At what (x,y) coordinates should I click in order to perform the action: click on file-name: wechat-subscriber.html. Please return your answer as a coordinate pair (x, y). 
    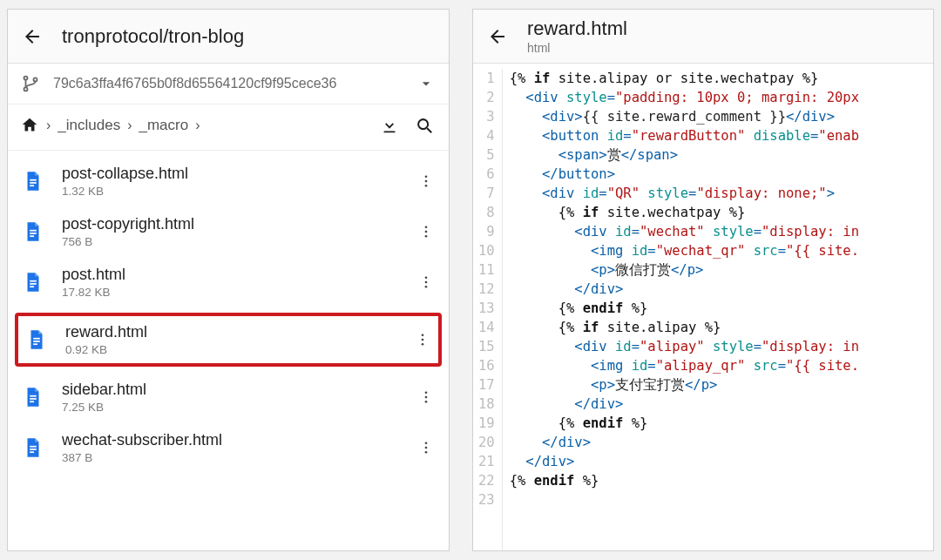
    Looking at the image, I should click on (239, 441).